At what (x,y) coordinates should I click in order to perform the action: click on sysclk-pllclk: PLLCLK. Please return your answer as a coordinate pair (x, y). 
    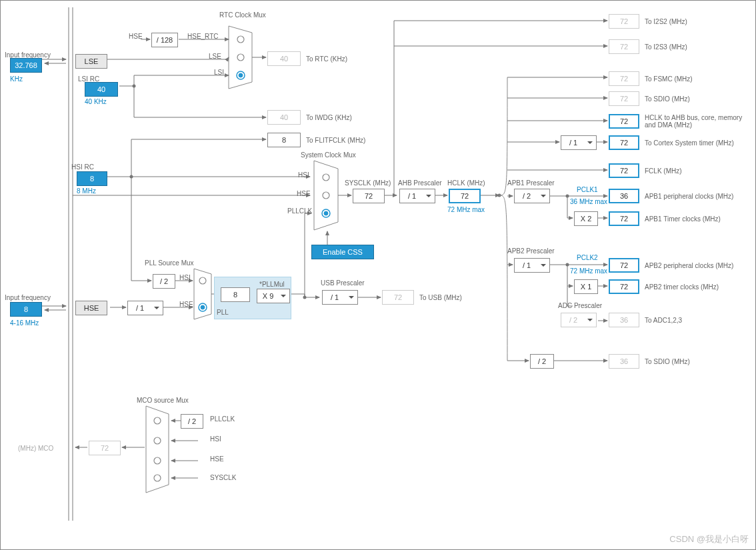
    Looking at the image, I should click on (300, 211).